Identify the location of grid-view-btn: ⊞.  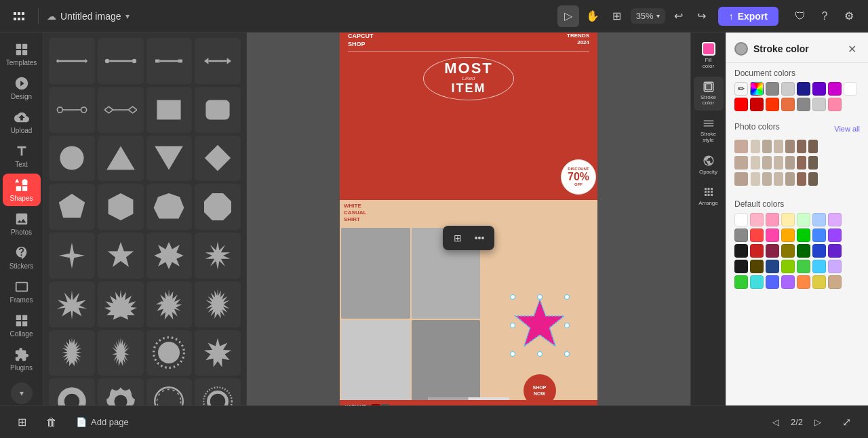
(22, 422).